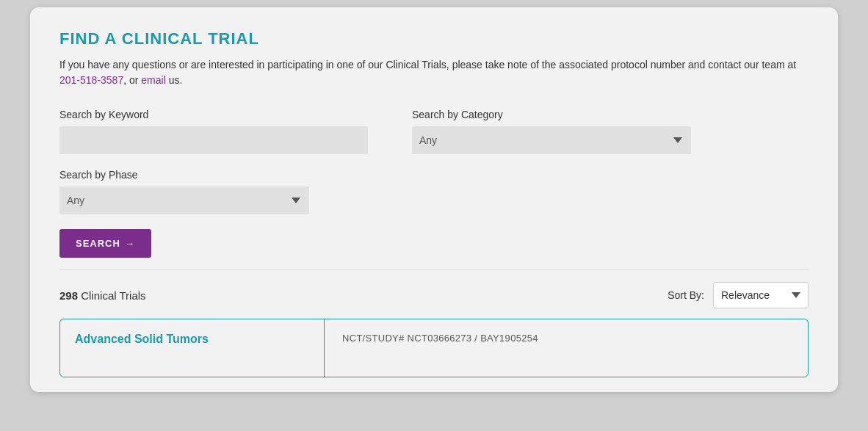  I want to click on description-pre: If you have any questions or are interes…, so click(427, 65).